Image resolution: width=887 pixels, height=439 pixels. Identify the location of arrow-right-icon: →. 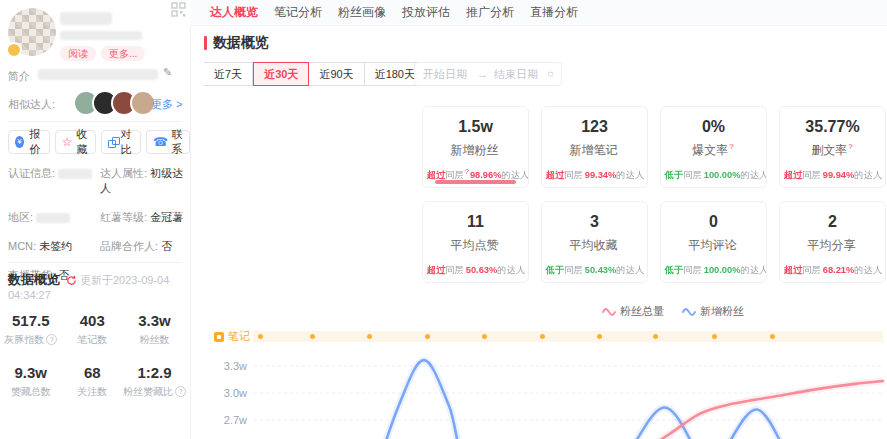
(482, 74).